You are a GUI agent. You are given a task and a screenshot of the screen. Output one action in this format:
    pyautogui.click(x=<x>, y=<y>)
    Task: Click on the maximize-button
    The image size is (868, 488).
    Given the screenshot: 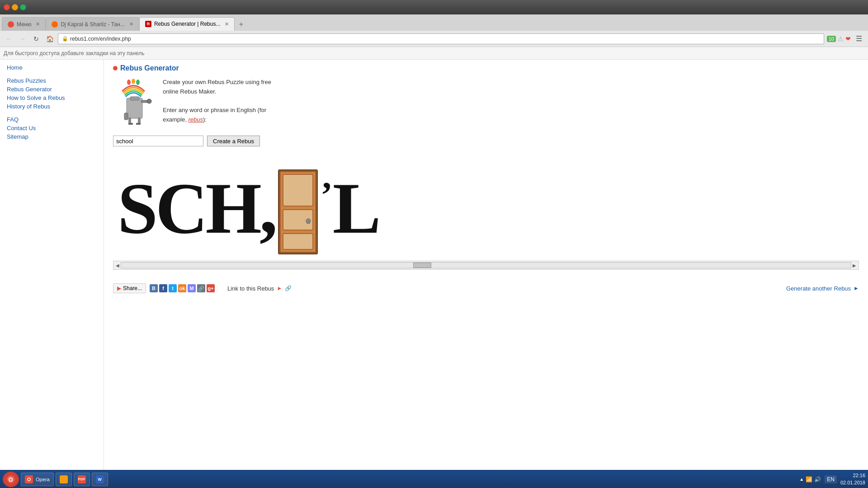 What is the action you would take?
    pyautogui.click(x=23, y=7)
    